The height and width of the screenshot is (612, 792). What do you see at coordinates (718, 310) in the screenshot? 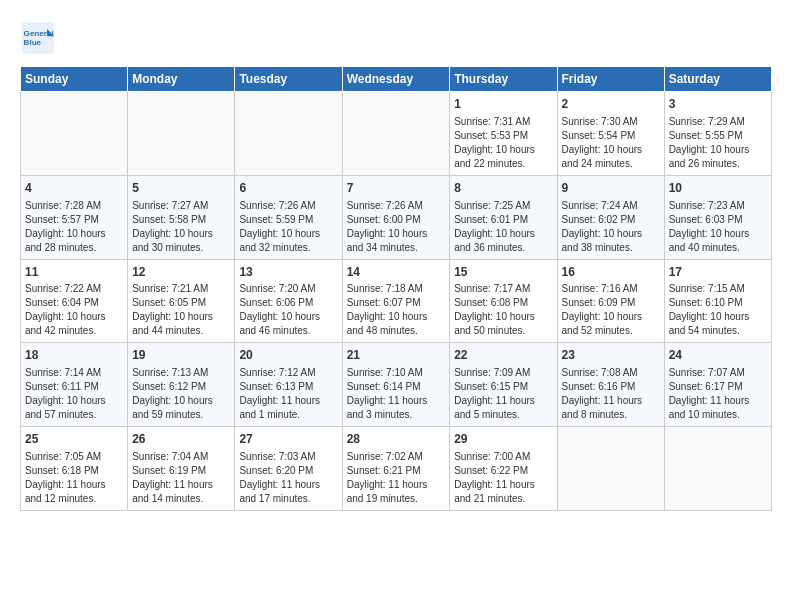
I see `day-info: Sunrise: 7:15 AM Sunset: 6:10 PM Dayligh…` at bounding box center [718, 310].